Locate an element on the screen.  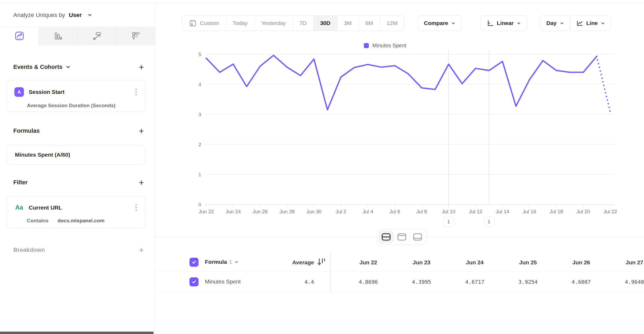
table-header-row: Formula 1 Average Jun 22Jun 23Jun 24Jun … is located at coordinates (400, 262).